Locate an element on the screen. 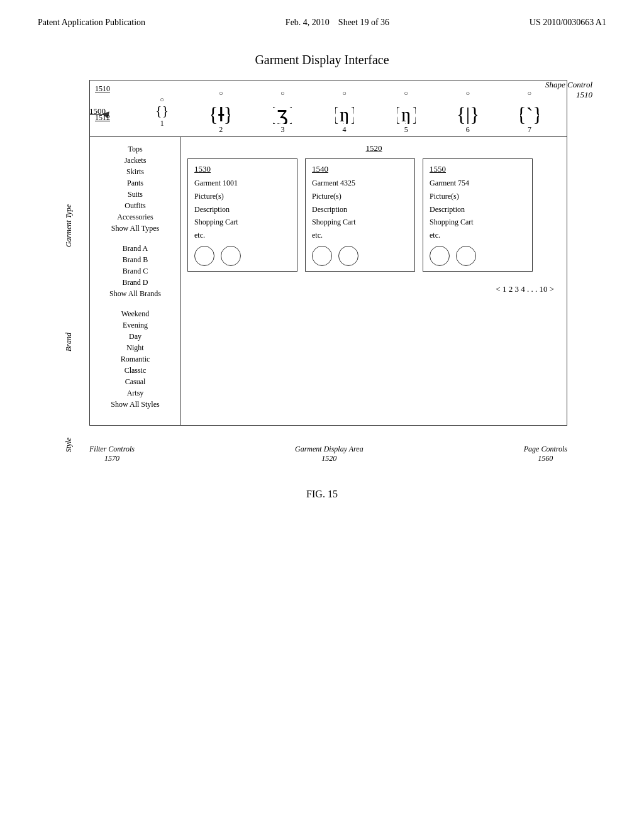 The image size is (644, 830). card-1530-description: Description is located at coordinates (243, 210).